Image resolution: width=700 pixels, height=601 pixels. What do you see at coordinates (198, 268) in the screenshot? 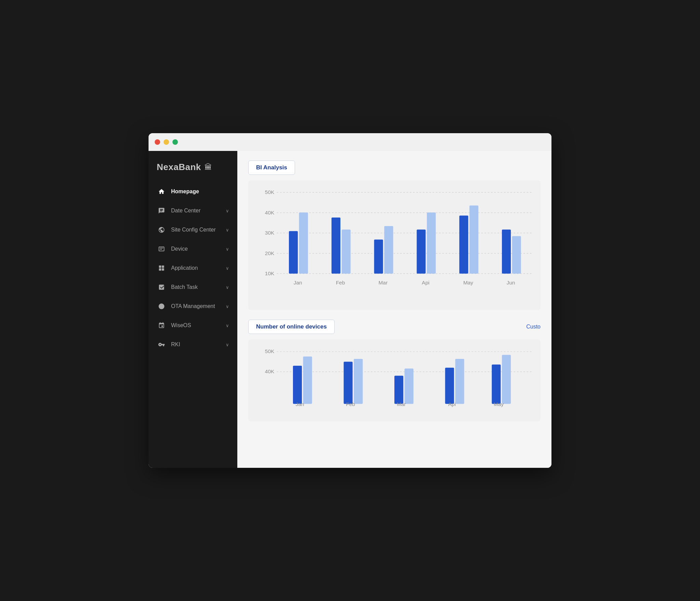
I see `sidebar-item-label-application: Application` at bounding box center [198, 268].